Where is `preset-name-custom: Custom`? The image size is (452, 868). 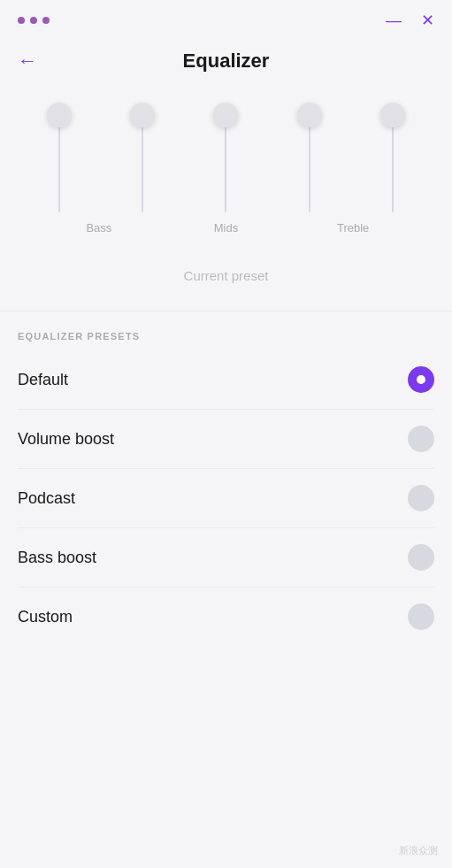 preset-name-custom: Custom is located at coordinates (45, 618).